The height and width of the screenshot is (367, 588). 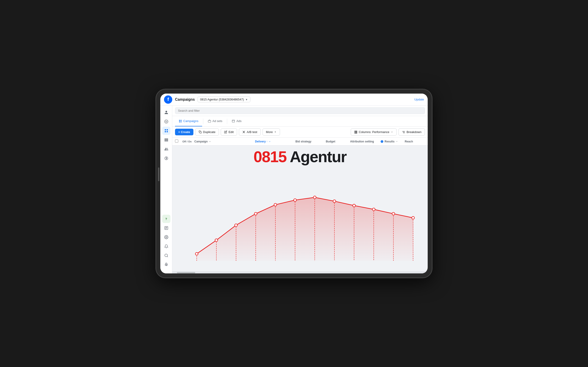 What do you see at coordinates (374, 132) in the screenshot?
I see `columns-button: Columns: Performance` at bounding box center [374, 132].